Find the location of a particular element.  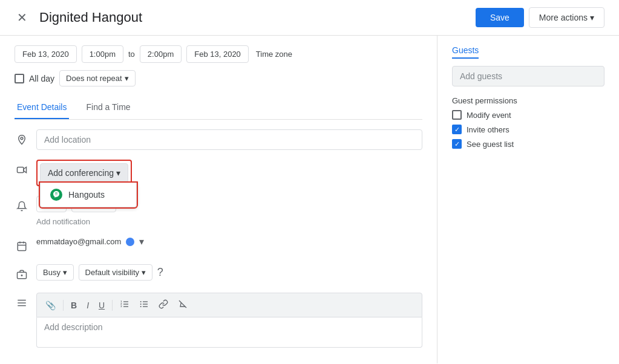

tabs: Event Details Find a Time is located at coordinates (218, 108).